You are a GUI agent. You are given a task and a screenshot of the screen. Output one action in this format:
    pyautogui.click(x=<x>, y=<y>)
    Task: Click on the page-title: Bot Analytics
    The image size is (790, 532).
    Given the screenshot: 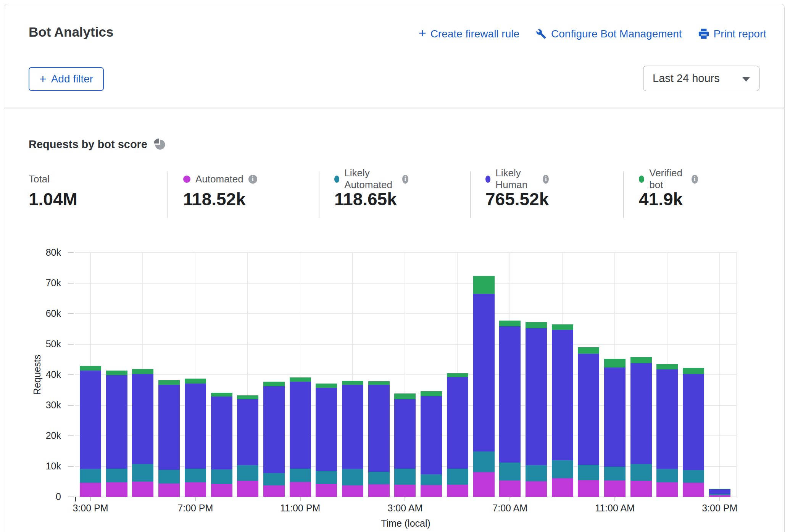 What is the action you would take?
    pyautogui.click(x=71, y=32)
    